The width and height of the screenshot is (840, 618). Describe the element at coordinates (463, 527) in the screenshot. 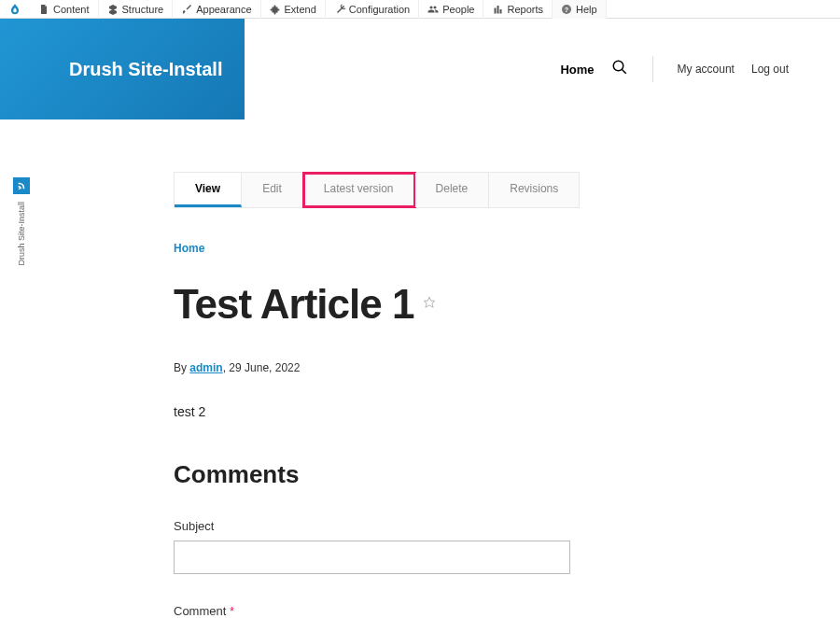

I see `subject-label: Subject` at that location.